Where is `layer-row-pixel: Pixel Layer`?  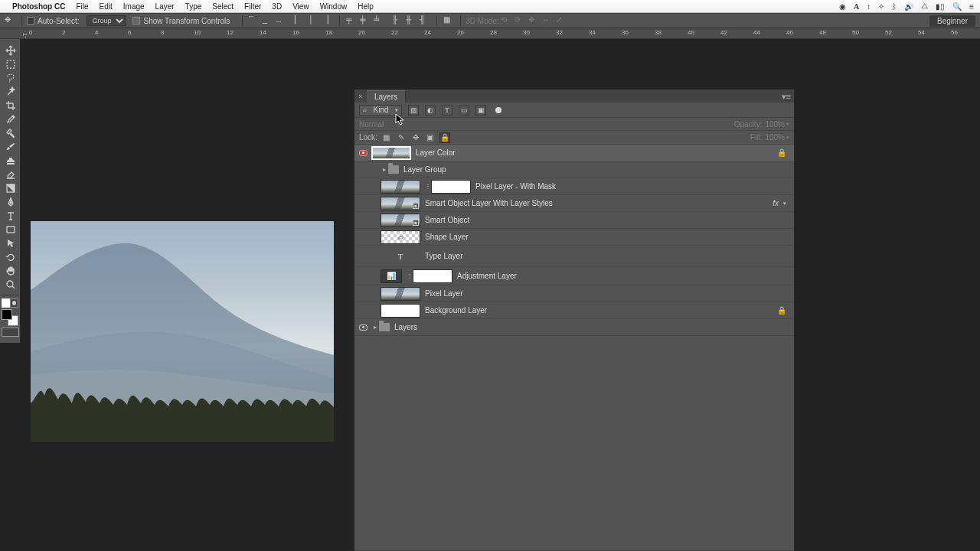 layer-row-pixel: Pixel Layer is located at coordinates (574, 294).